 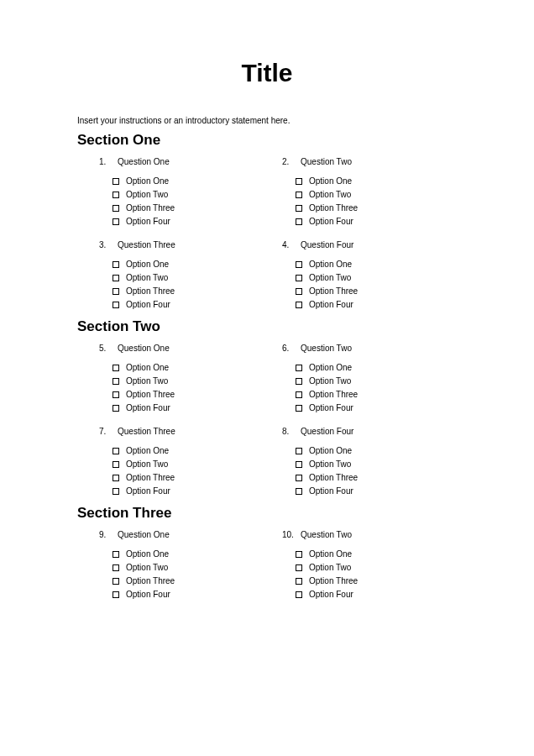 I want to click on question-header: 8.Question Four, so click(x=369, y=432).